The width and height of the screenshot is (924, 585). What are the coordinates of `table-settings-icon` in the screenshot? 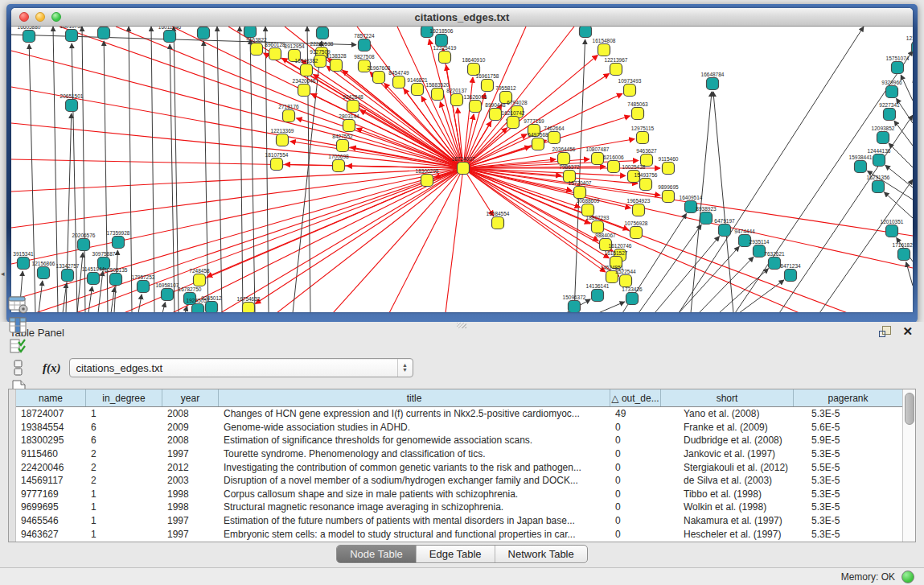 It's located at (18, 305).